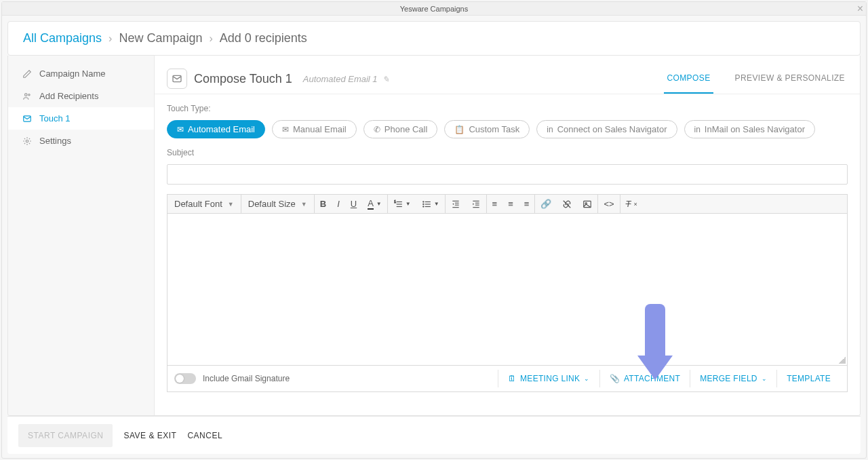 The height and width of the screenshot is (460, 868). What do you see at coordinates (204, 204) in the screenshot?
I see `font-family-select: Default Font ▼` at bounding box center [204, 204].